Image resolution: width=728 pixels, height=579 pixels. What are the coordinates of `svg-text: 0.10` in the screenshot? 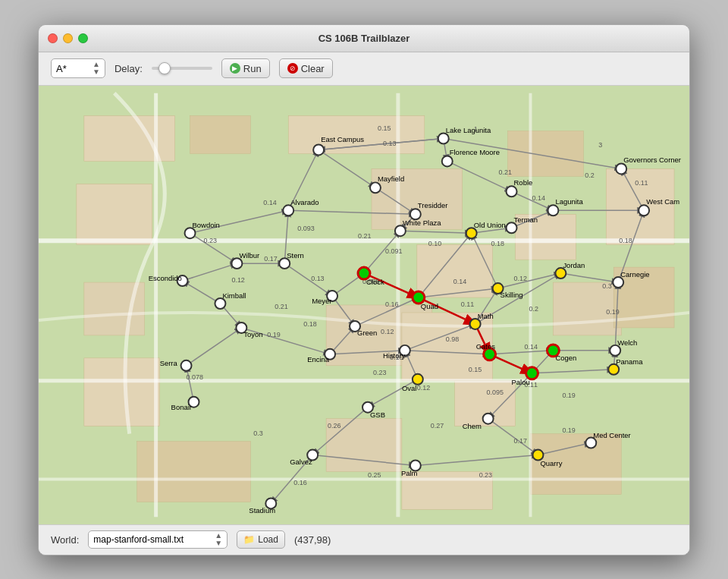 It's located at (435, 244).